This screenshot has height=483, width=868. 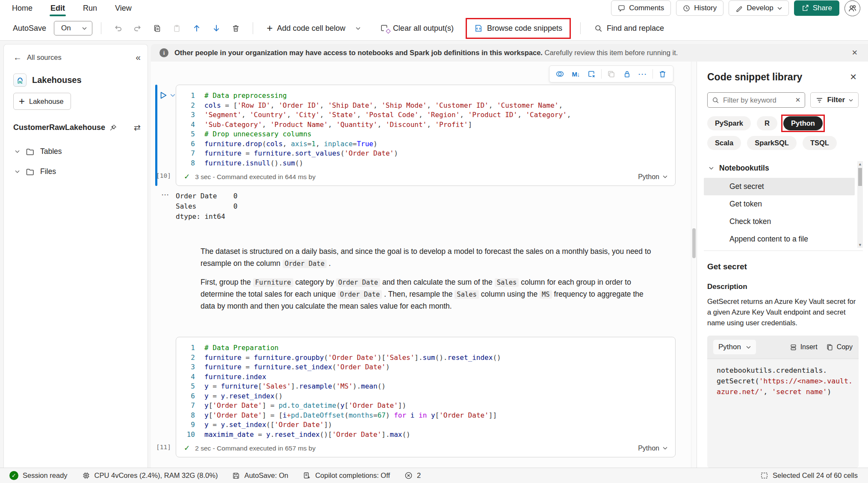 I want to click on run-cell-button, so click(x=163, y=95).